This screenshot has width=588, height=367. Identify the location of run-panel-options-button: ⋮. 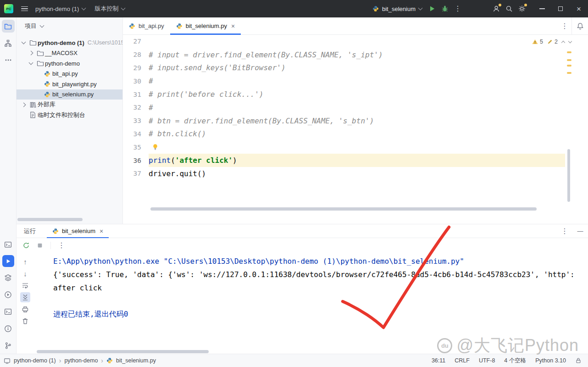
(565, 231).